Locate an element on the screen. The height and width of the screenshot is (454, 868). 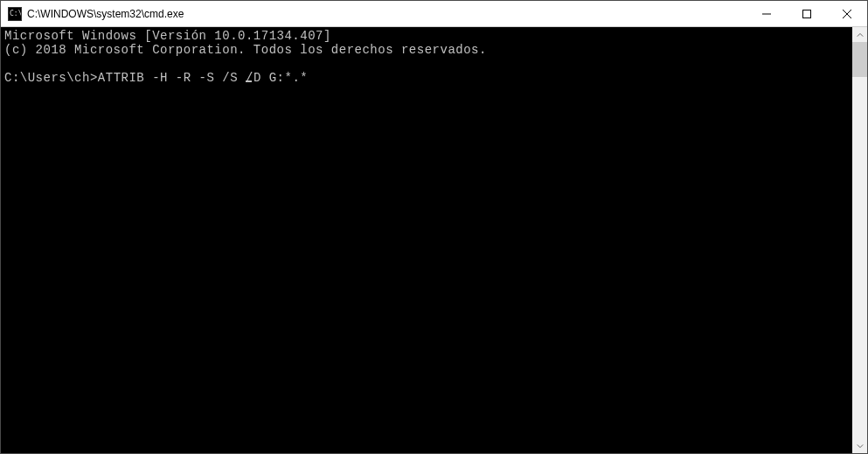
titlebar: C:\ C:\WINDOWS\system32\cmd.exe is located at coordinates (434, 14).